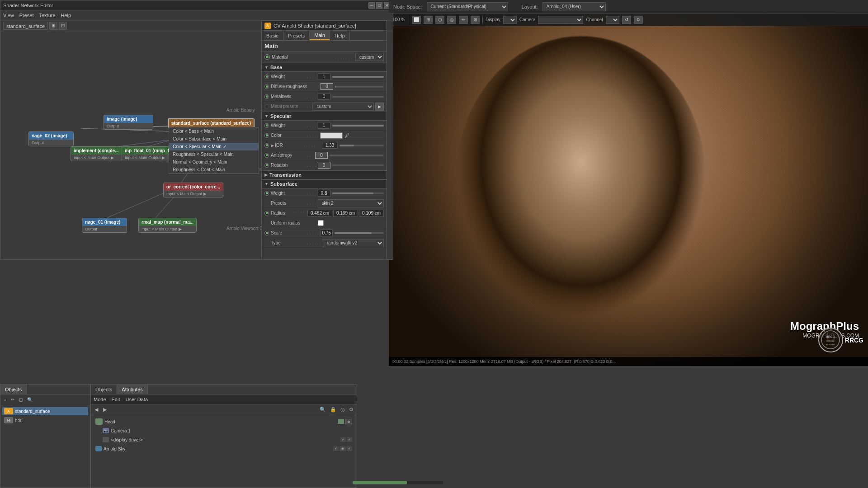  What do you see at coordinates (267, 213) in the screenshot?
I see `ap-sss-radius-radio` at bounding box center [267, 213].